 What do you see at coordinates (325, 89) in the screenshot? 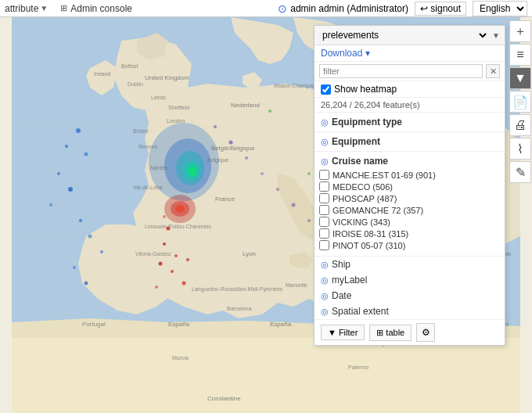
I see `heatmap-checkbox` at bounding box center [325, 89].